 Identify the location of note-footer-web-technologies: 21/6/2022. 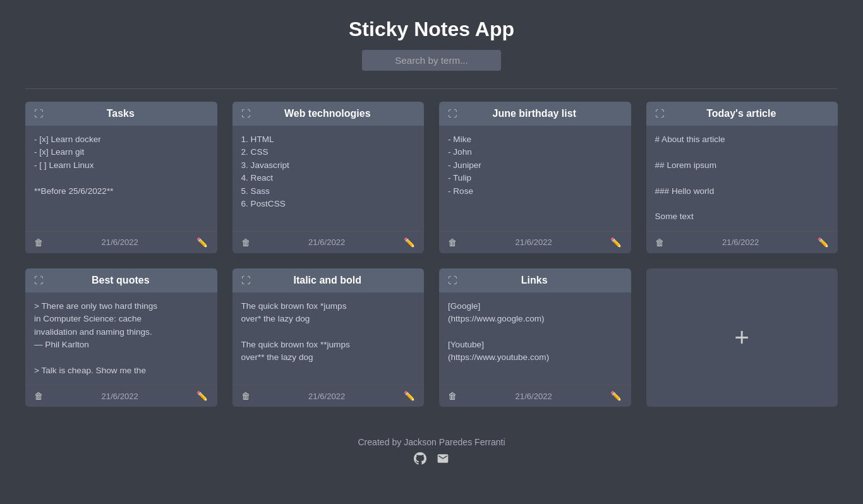
(329, 243).